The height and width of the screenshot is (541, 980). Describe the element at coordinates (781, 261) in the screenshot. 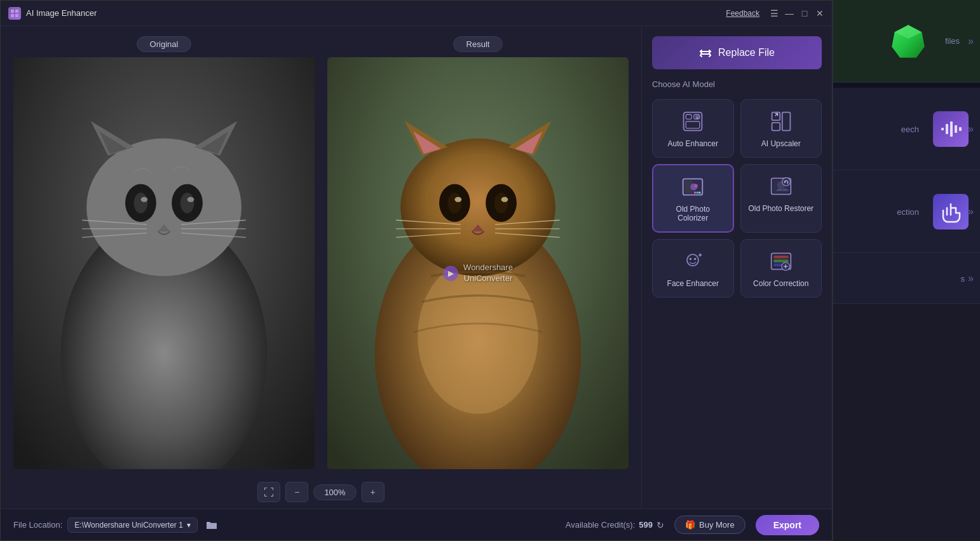

I see `color-correction-icon` at that location.